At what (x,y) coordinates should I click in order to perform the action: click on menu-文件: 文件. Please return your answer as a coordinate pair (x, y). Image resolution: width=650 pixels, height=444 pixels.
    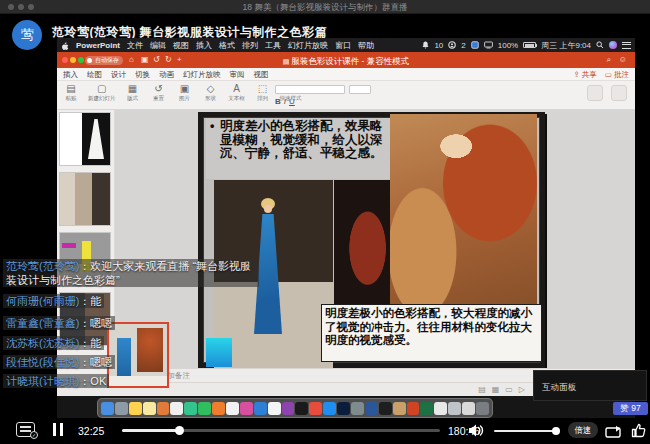
    Looking at the image, I should click on (135, 46).